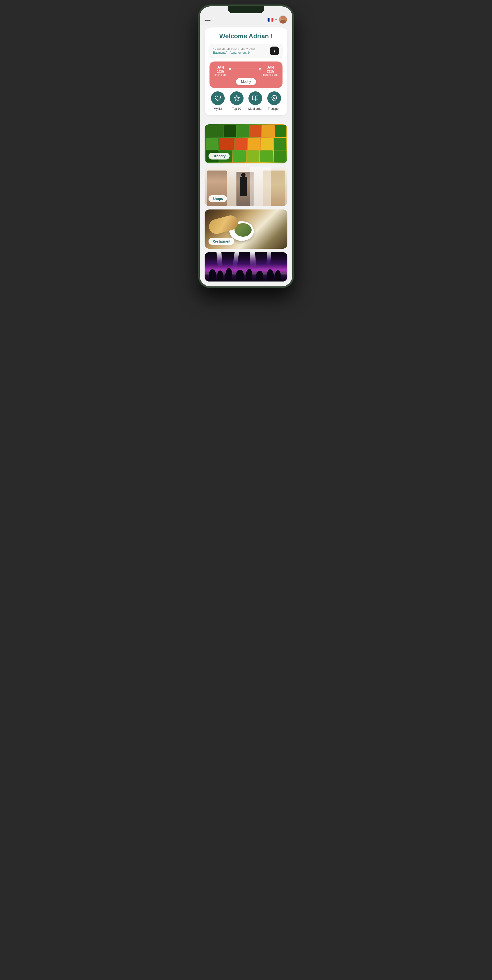 This screenshot has width=492, height=980. I want to click on address-line2: Bâtiment A - Appartement 34, so click(242, 52).